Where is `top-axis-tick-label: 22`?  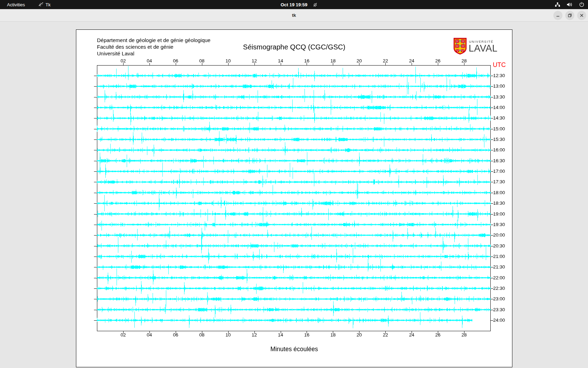
top-axis-tick-label: 22 is located at coordinates (386, 61).